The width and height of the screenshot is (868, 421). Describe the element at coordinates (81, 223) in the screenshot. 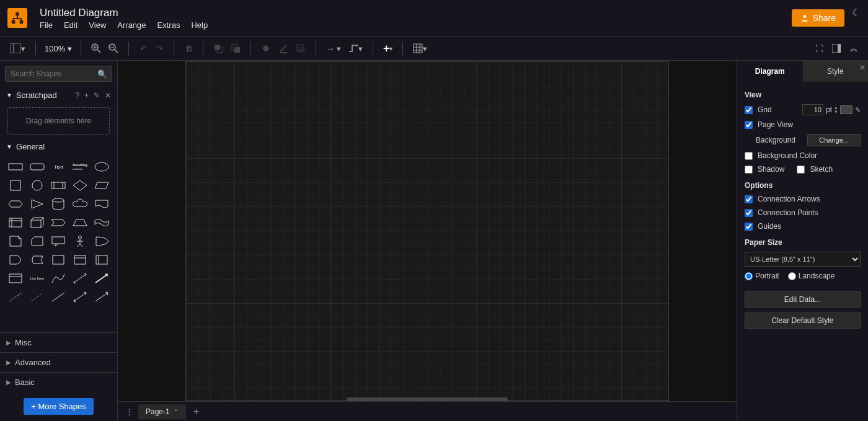

I see `shape-trapezoid` at that location.